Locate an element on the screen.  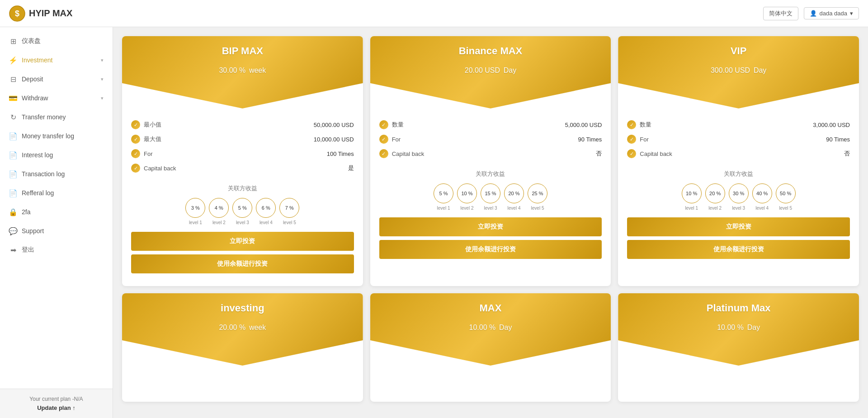
sidebar-label-2fa: 2fa is located at coordinates (26, 212).